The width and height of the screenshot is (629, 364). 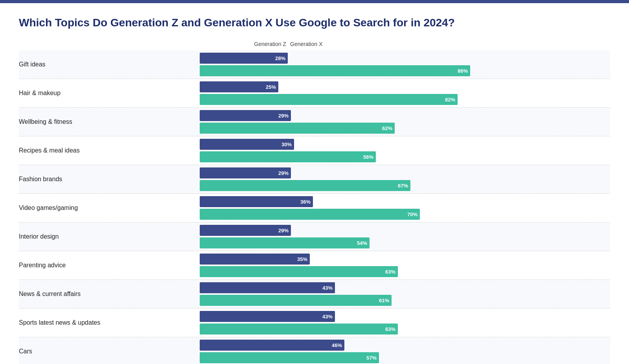 What do you see at coordinates (109, 294) in the screenshot?
I see `row-label: News & current affairs` at bounding box center [109, 294].